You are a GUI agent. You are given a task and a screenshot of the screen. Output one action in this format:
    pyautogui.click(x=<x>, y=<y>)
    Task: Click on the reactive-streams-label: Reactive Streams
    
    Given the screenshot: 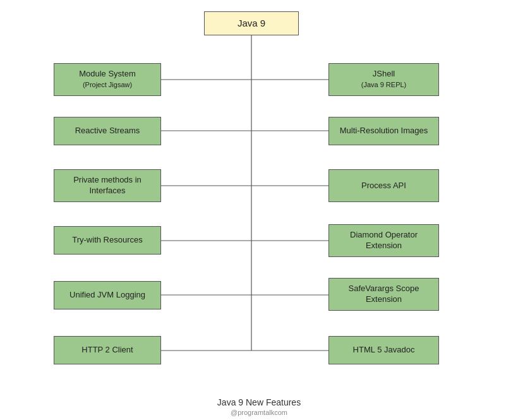 What is the action you would take?
    pyautogui.click(x=107, y=131)
    